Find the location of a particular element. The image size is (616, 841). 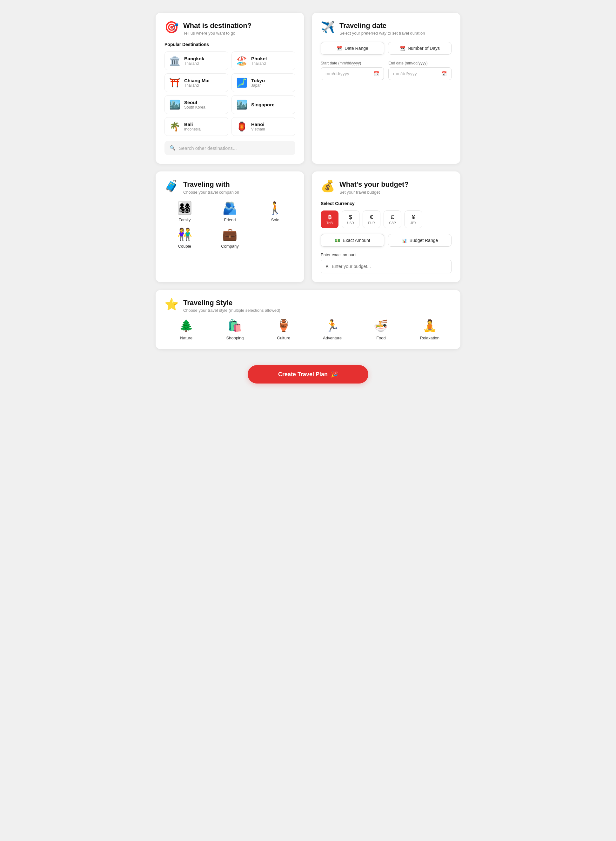

companion-item-friend: 🫂 Friend is located at coordinates (230, 212).